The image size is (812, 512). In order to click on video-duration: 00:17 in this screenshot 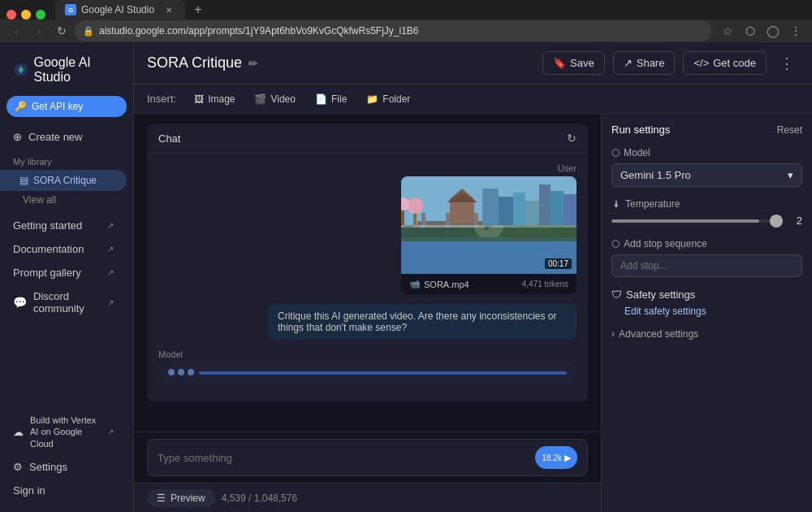, I will do `click(559, 263)`.